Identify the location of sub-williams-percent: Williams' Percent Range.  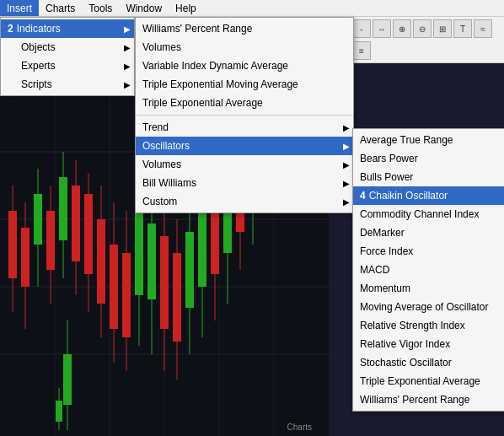
(244, 29).